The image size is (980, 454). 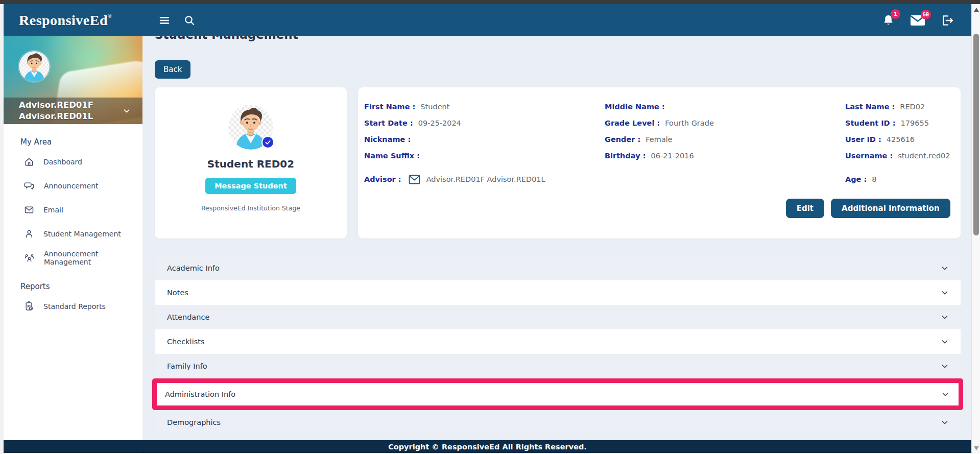 I want to click on student-profile-card: Student RED02 Message Student Responsive…, so click(x=251, y=163).